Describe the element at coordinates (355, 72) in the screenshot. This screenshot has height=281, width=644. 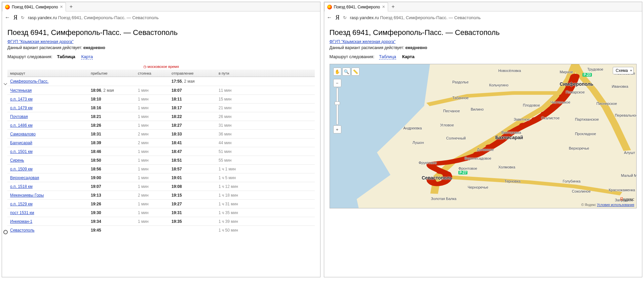
I see `ruler-tool-icon: 📏` at that location.